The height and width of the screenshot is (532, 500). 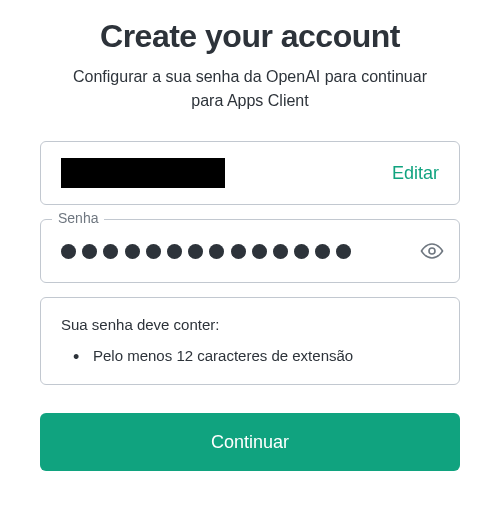 What do you see at coordinates (143, 173) in the screenshot?
I see `email-value-redacted` at bounding box center [143, 173].